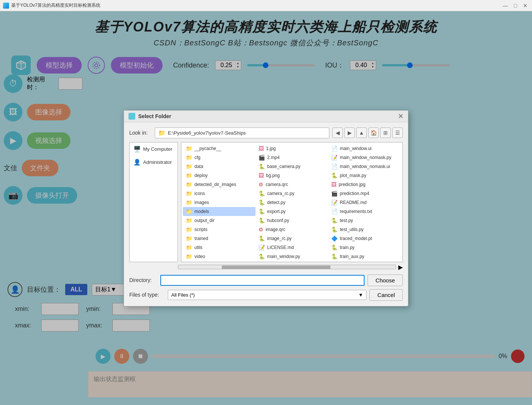 The height and width of the screenshot is (405, 532). What do you see at coordinates (261, 230) in the screenshot?
I see `qrc-icon: ⚙` at bounding box center [261, 230].